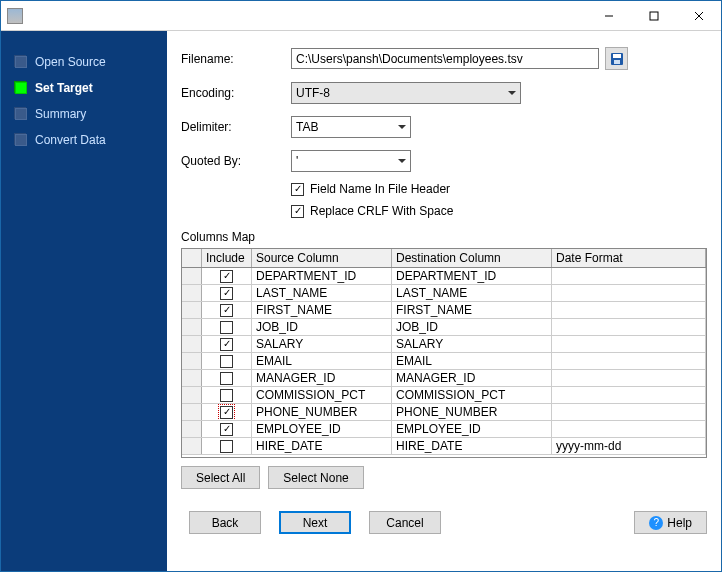 The height and width of the screenshot is (572, 722). Describe the element at coordinates (629, 446) in the screenshot. I see `date-format-cell: yyyy-mm-dd` at that location.